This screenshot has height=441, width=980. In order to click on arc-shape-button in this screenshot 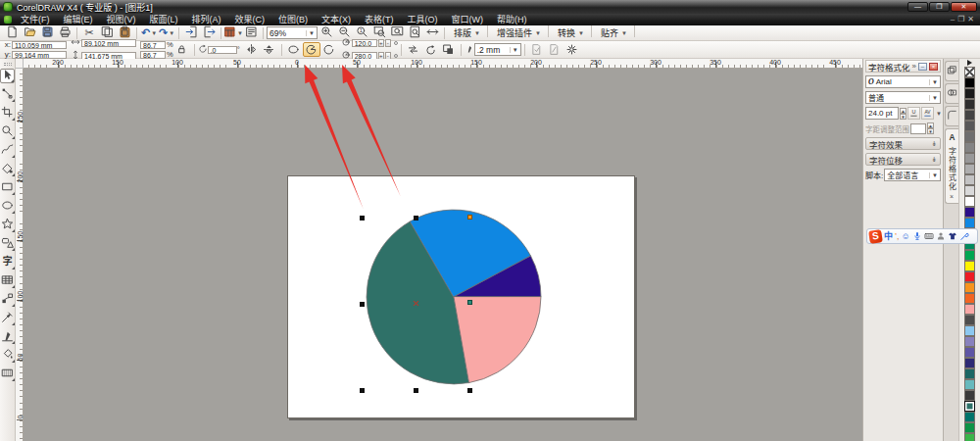, I will do `click(329, 49)`.